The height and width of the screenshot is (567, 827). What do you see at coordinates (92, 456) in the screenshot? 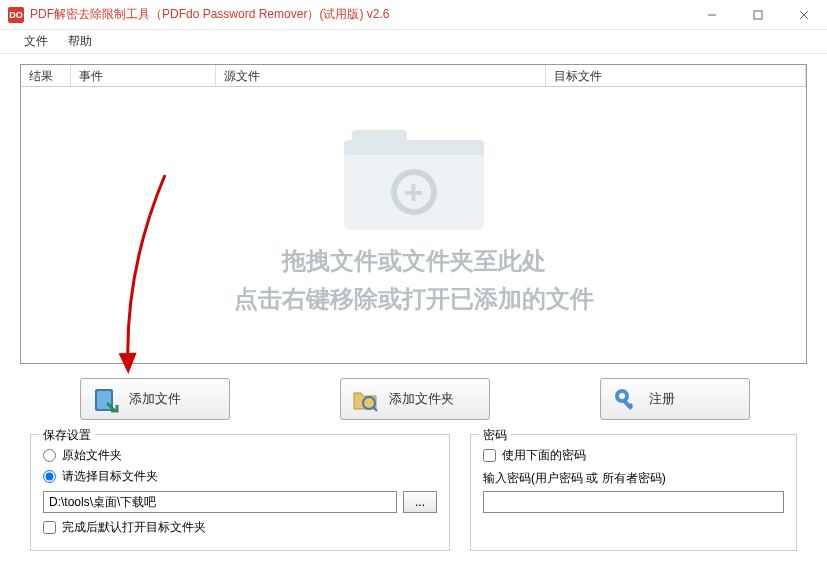
I see `radio-original-label: 原始文件夹` at bounding box center [92, 456].